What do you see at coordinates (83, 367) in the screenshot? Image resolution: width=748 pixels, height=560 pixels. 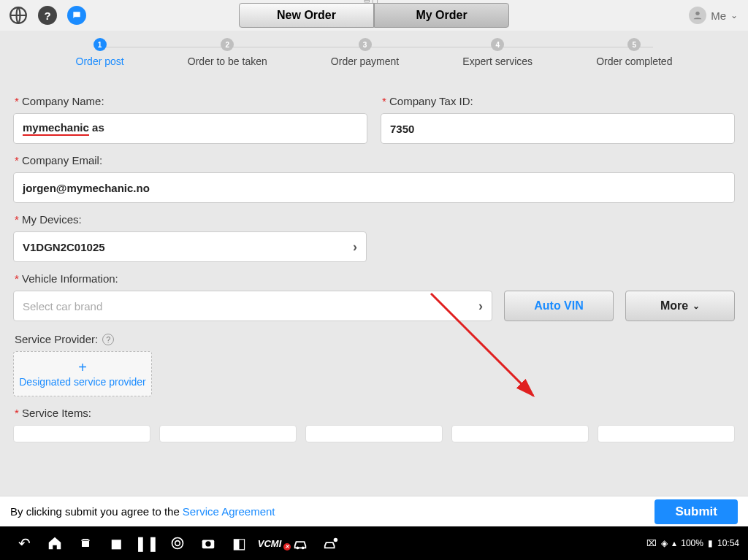 I see `plus-icon: +` at bounding box center [83, 367].